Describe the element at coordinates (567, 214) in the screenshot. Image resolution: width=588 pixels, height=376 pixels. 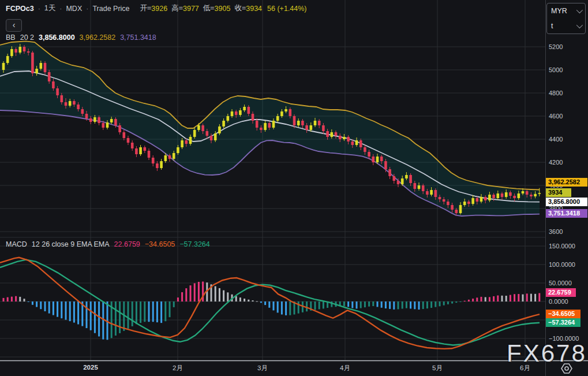
I see `axis-price-badge: 3,751.3418` at that location.